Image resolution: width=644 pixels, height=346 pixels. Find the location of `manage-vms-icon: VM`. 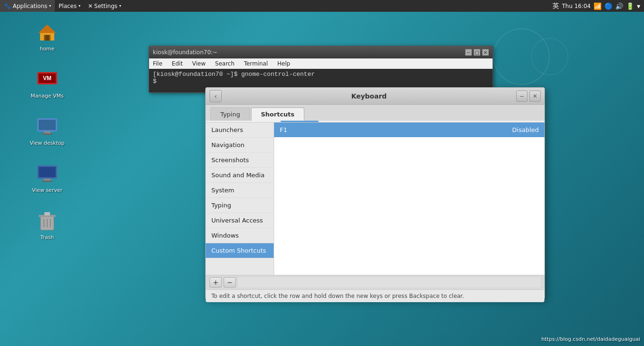

manage-vms-icon: VM is located at coordinates (47, 80).